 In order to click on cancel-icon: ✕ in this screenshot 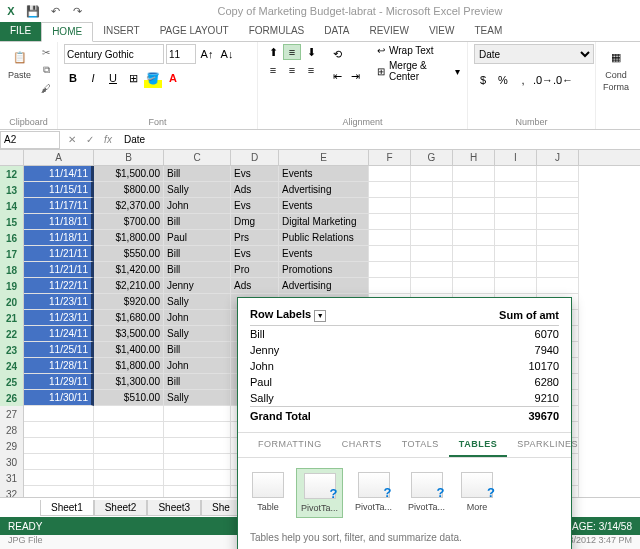, I will do `click(72, 140)`.